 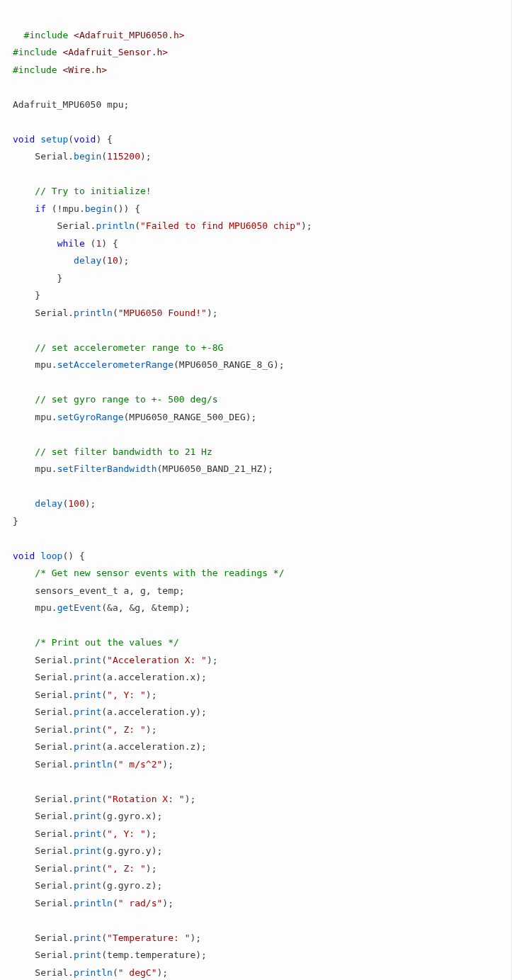 What do you see at coordinates (96, 642) in the screenshot?
I see `code-line: /* Print out the values */` at bounding box center [96, 642].